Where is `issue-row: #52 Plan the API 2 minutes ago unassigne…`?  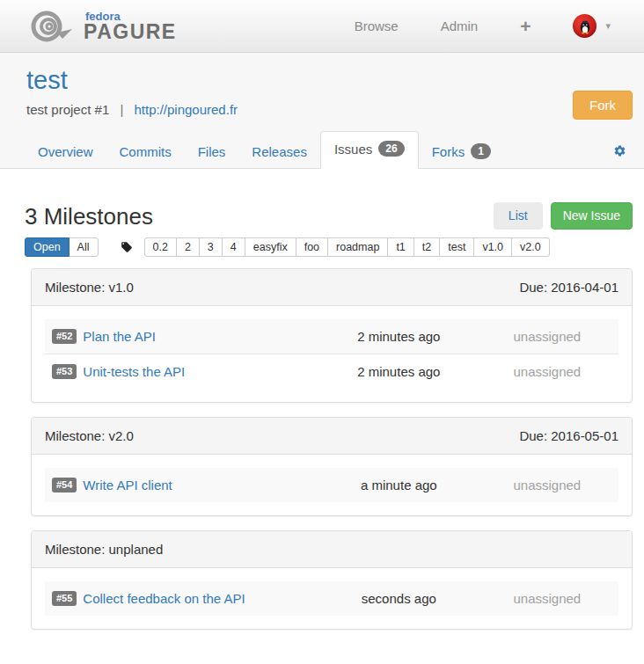
issue-row: #52 Plan the API 2 minutes ago unassigne… is located at coordinates (332, 336).